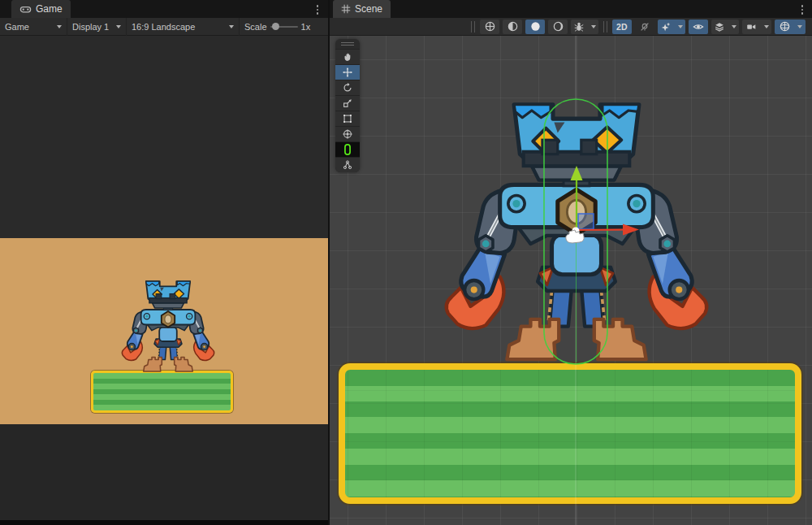 The width and height of the screenshot is (812, 525). What do you see at coordinates (168, 326) in the screenshot?
I see `robot-character-game` at bounding box center [168, 326].